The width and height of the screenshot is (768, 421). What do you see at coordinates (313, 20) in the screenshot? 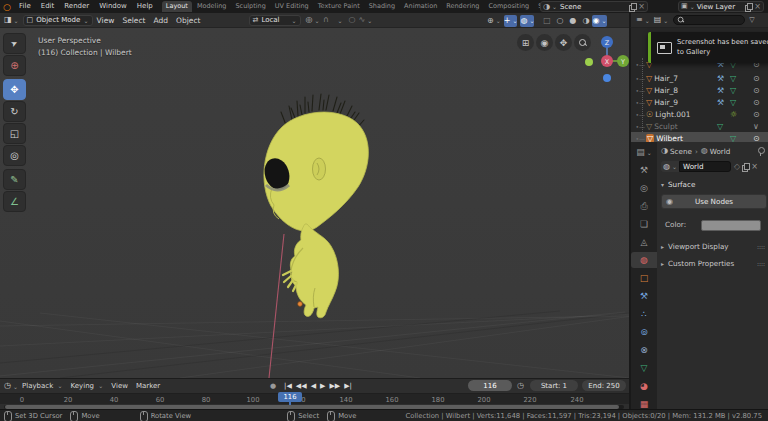
I see `pivot-point-dropdown: ◎⌄` at bounding box center [313, 20].